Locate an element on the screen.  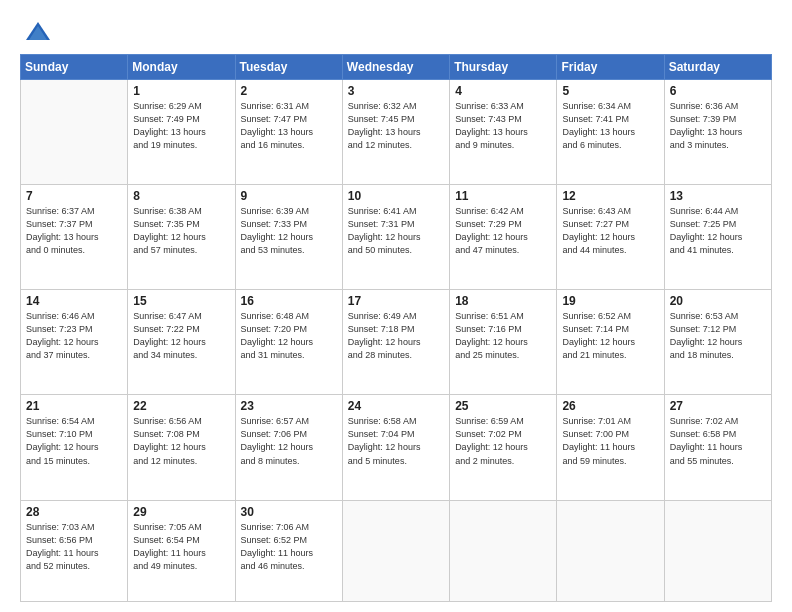
day-number: 24 is located at coordinates (396, 406).